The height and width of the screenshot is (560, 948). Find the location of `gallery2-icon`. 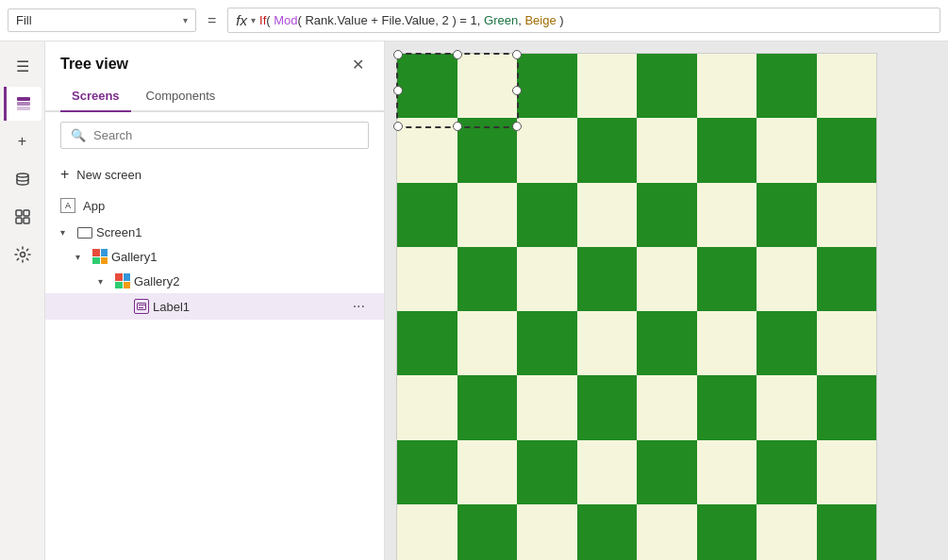

gallery2-icon is located at coordinates (123, 281).